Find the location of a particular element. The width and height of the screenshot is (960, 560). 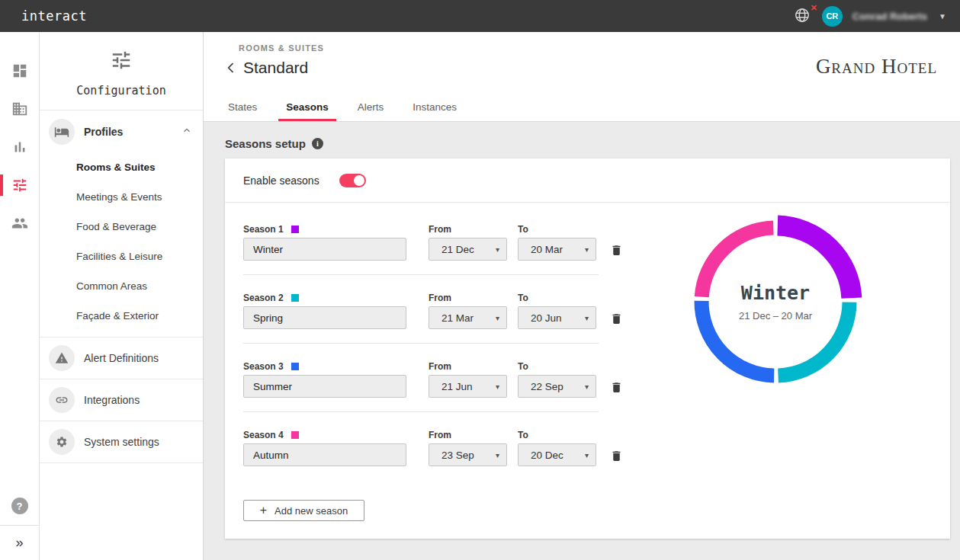

donut-segment-winter is located at coordinates (814, 262).